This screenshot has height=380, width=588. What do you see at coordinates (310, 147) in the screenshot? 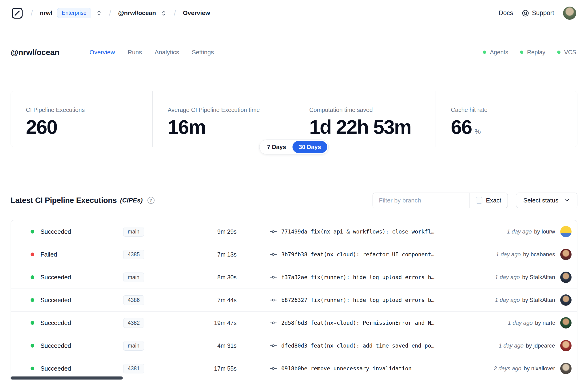
I see `range-30-days: 30 Days` at bounding box center [310, 147].